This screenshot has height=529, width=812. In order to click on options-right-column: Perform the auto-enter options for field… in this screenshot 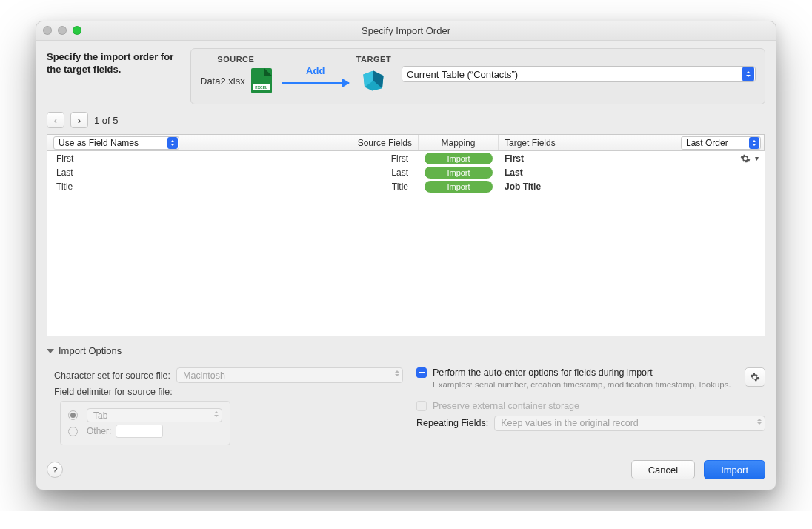, I will do `click(591, 405)`.